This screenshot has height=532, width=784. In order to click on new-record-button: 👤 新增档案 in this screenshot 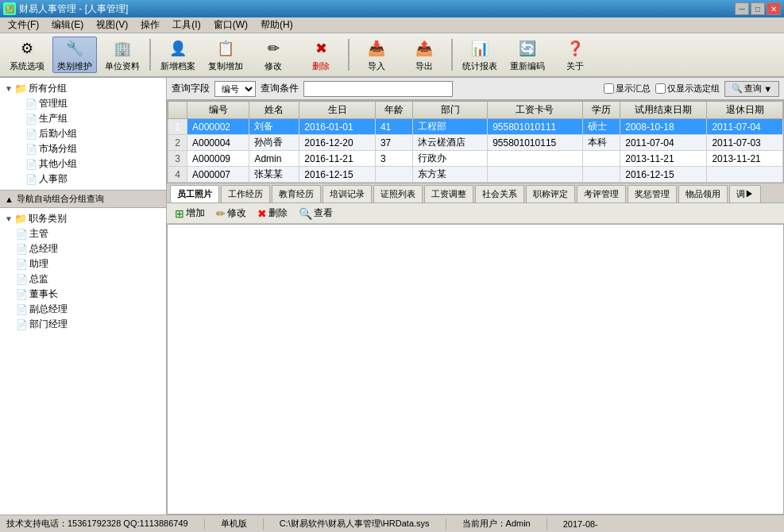, I will do `click(178, 55)`.